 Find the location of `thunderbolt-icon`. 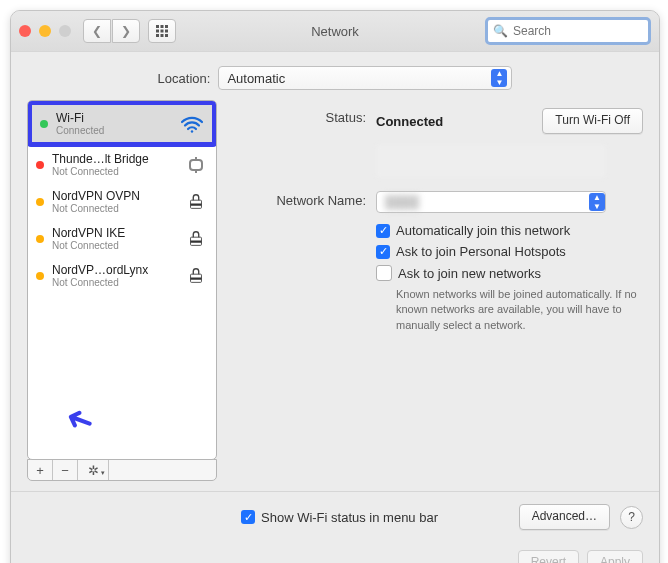

thunderbolt-icon is located at coordinates (196, 165).